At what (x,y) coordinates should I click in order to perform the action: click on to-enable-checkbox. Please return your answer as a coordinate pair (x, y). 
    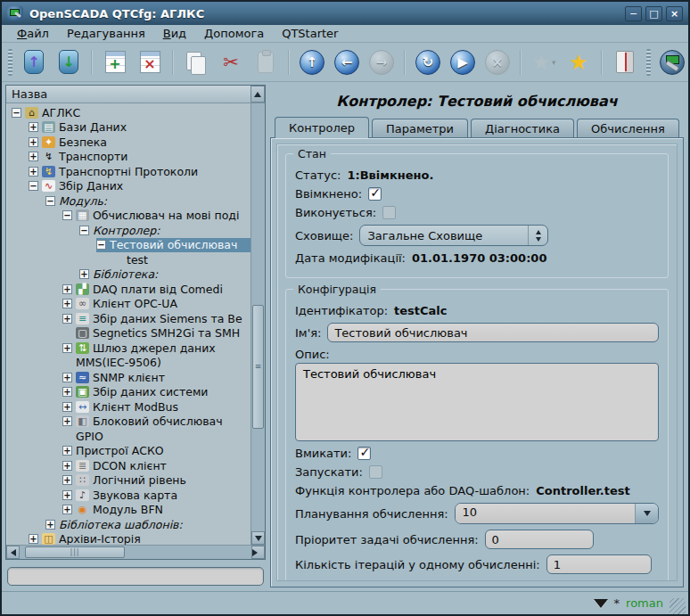
    Looking at the image, I should click on (364, 453).